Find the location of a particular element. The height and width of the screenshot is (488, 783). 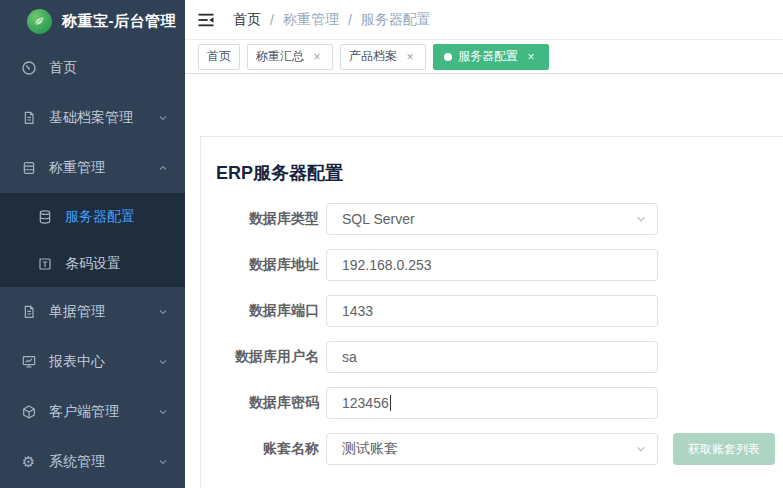

tab-product-archives: 产品档案 × is located at coordinates (383, 57).